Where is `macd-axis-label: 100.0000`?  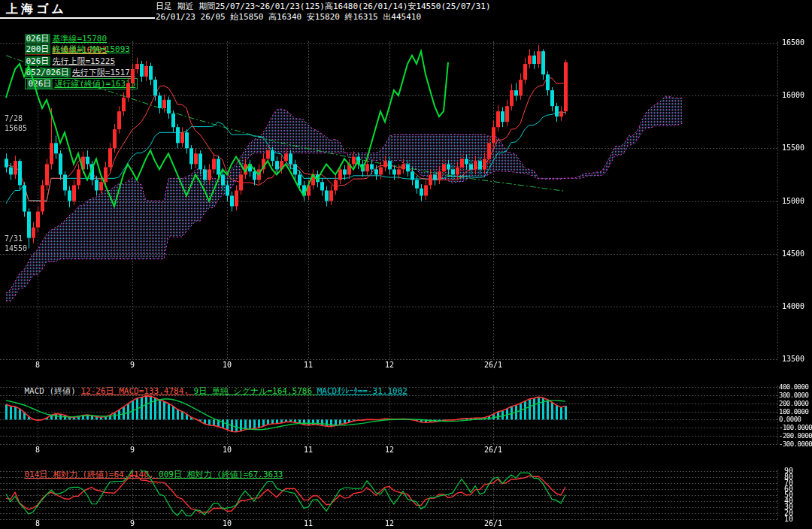 macd-axis-label: 100.0000 is located at coordinates (794, 412).